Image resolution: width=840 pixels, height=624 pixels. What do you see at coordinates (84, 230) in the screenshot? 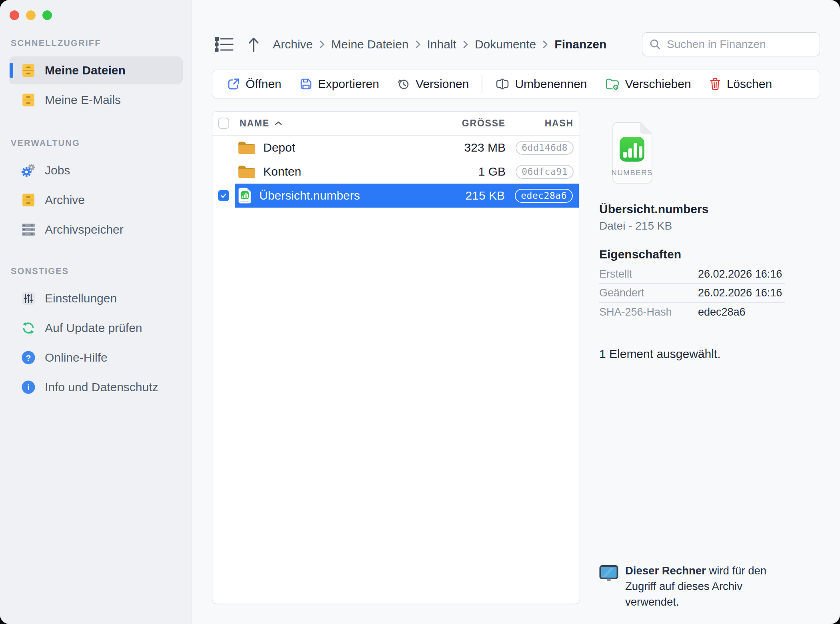
I see `sidebar-item-label: Archivspeicher` at bounding box center [84, 230].